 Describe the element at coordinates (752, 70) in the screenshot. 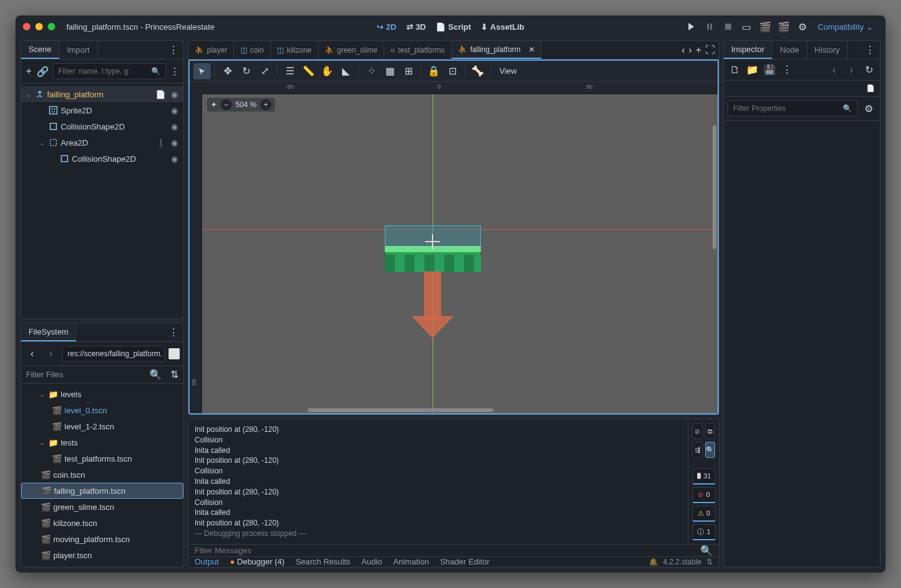

I see `load-resource-button: 📁` at that location.